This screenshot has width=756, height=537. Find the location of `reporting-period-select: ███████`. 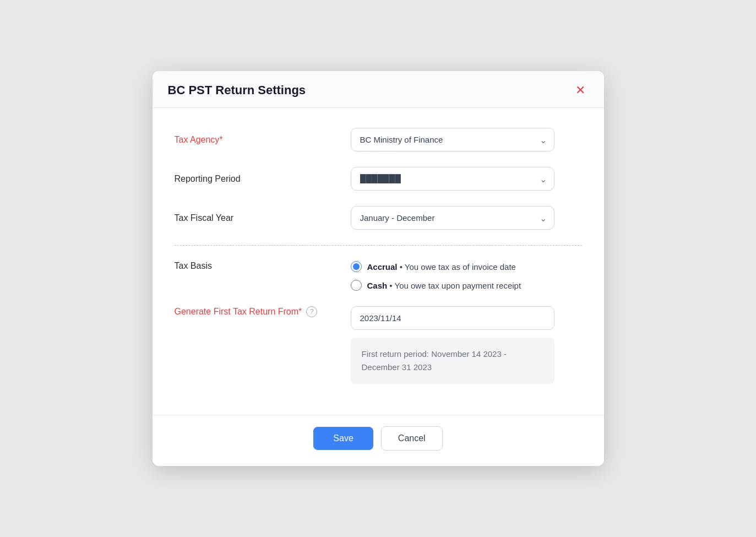

reporting-period-select: ███████ is located at coordinates (453, 178).